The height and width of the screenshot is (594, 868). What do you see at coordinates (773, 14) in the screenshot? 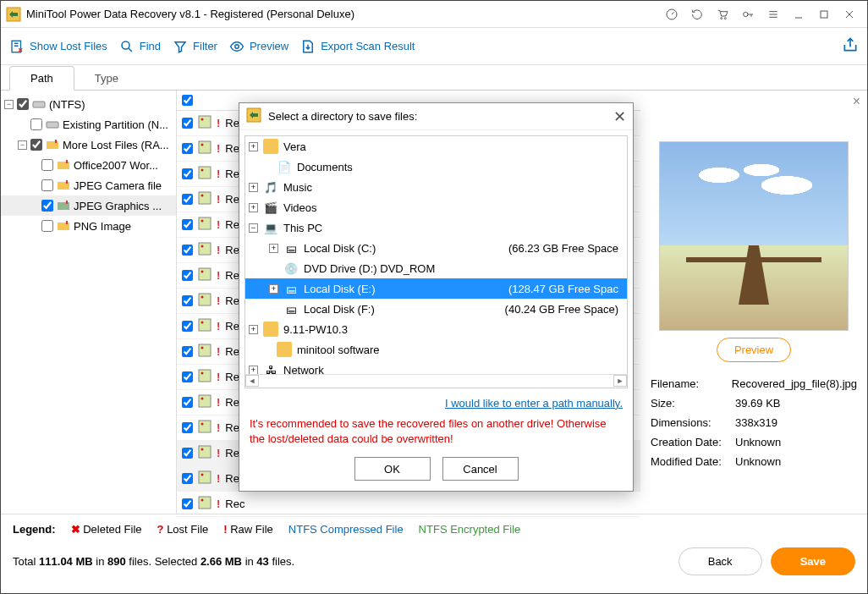
I see `titlebar-menu-icon` at bounding box center [773, 14].